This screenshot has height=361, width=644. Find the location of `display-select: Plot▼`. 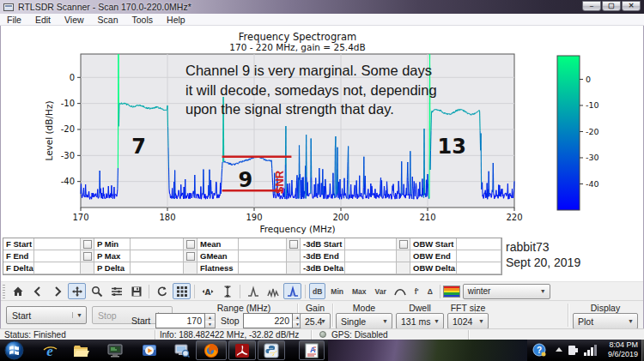

display-select: Plot▼ is located at coordinates (605, 321).